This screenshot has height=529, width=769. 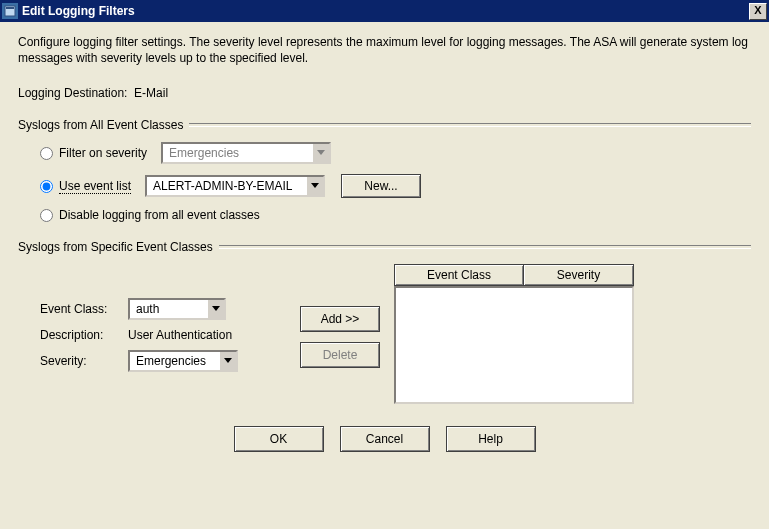 I want to click on event-class-select-value: auth, so click(x=168, y=309).